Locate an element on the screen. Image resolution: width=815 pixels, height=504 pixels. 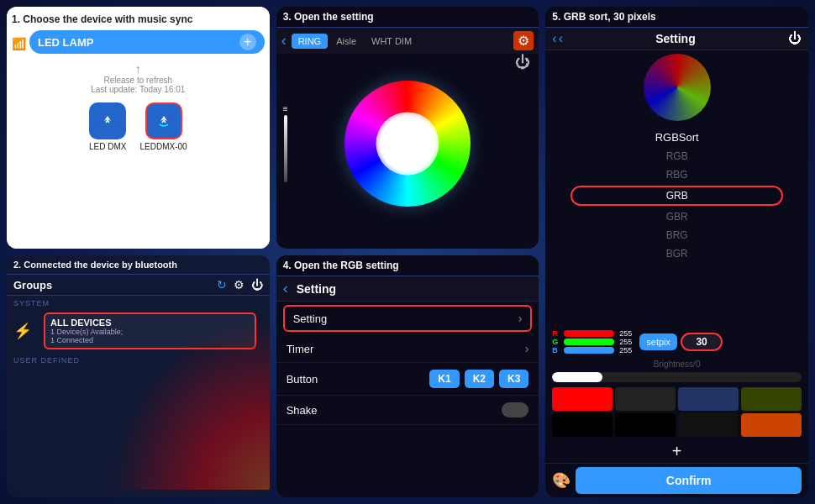
setting-nav: ‹ Setting is located at coordinates (408, 289).